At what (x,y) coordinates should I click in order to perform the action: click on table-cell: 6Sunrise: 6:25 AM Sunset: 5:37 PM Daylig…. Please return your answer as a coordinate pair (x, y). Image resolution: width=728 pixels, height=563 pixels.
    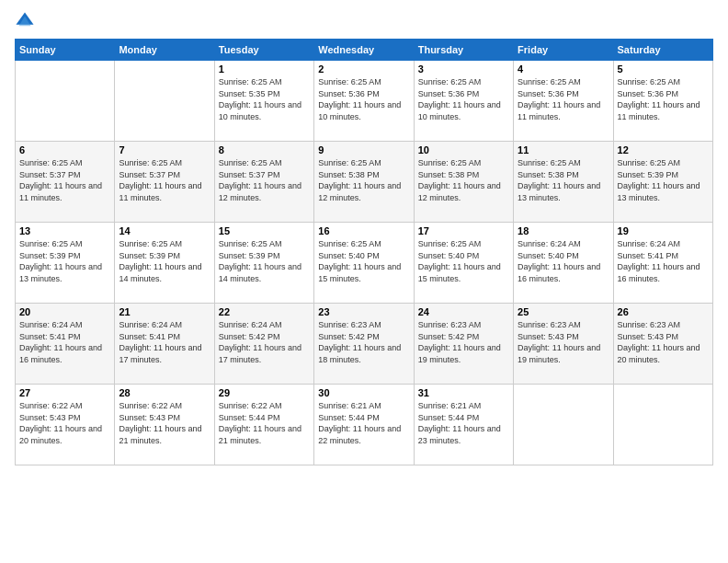
    Looking at the image, I should click on (65, 182).